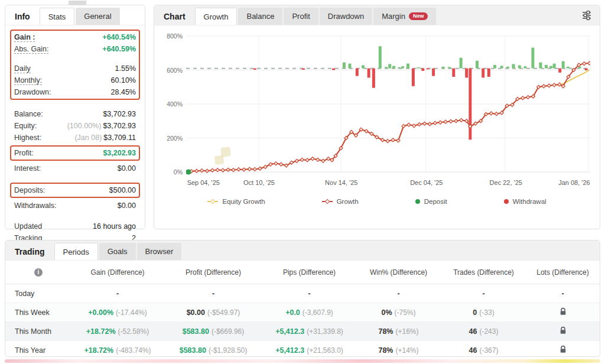 The height and width of the screenshot is (364, 605). I want to click on chart-legend: Equity GrowthGrowthDepositWithdrawal, so click(377, 202).